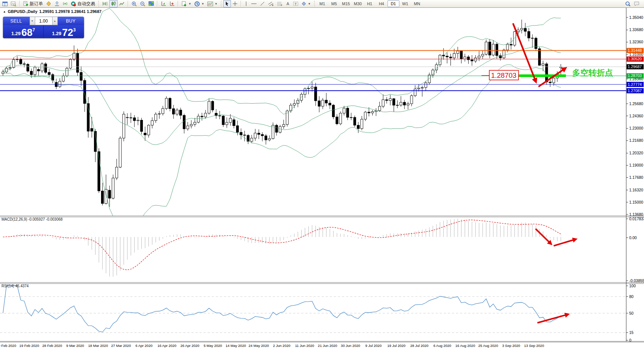 The width and height of the screenshot is (644, 348). Describe the element at coordinates (44, 21) in the screenshot. I see `volume-value: 1.00` at that location.